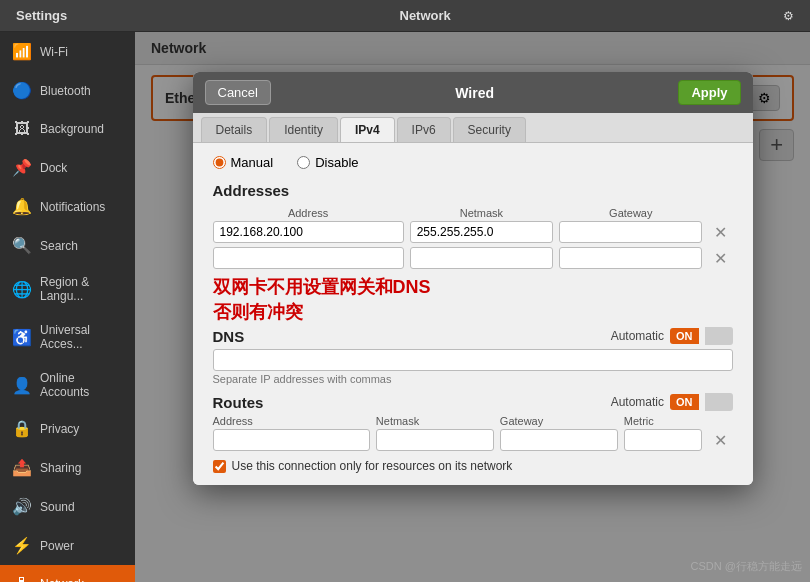 This screenshot has width=810, height=582. What do you see at coordinates (672, 402) in the screenshot?
I see `routes-right: Automatic ON` at bounding box center [672, 402].